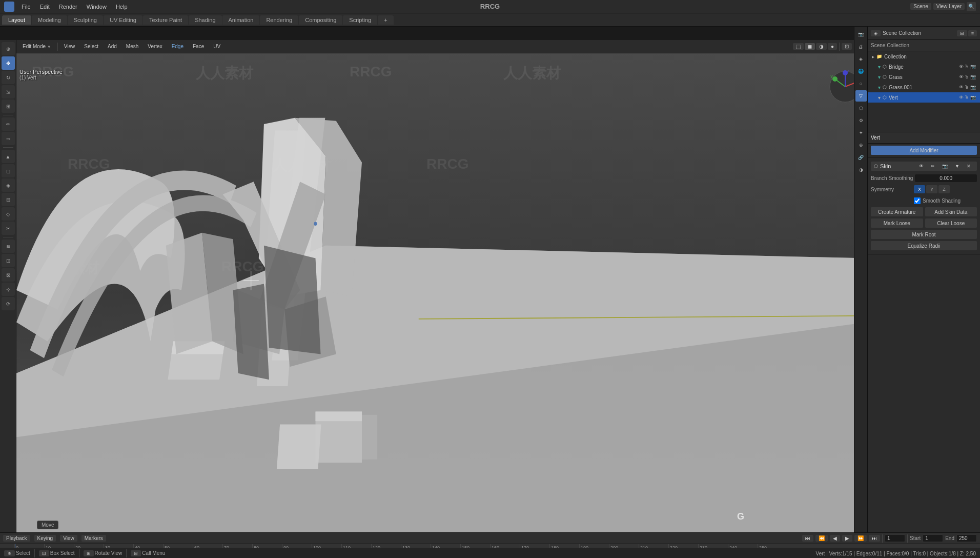  I want to click on props-view-layer-icon: ◈, so click(861, 59).